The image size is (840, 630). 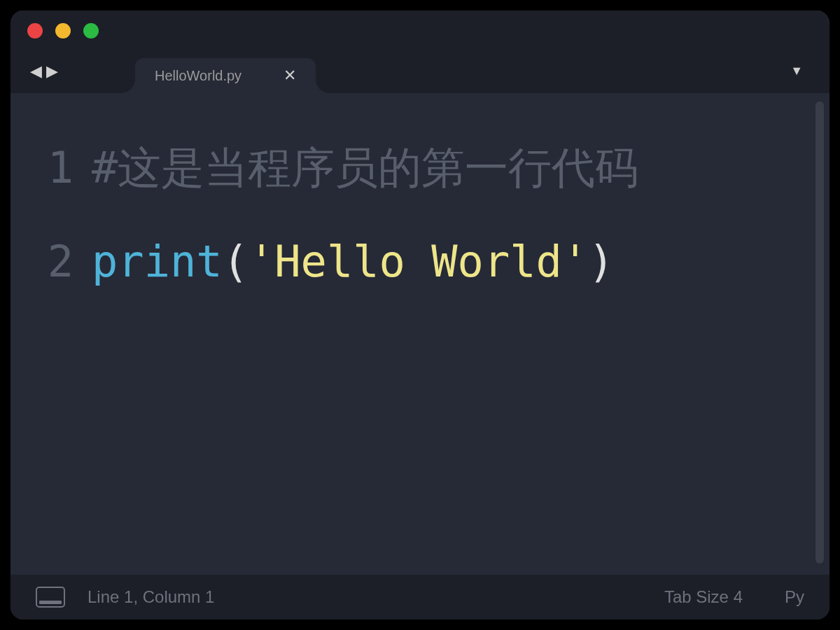 I want to click on paren-token: ), so click(x=601, y=262).